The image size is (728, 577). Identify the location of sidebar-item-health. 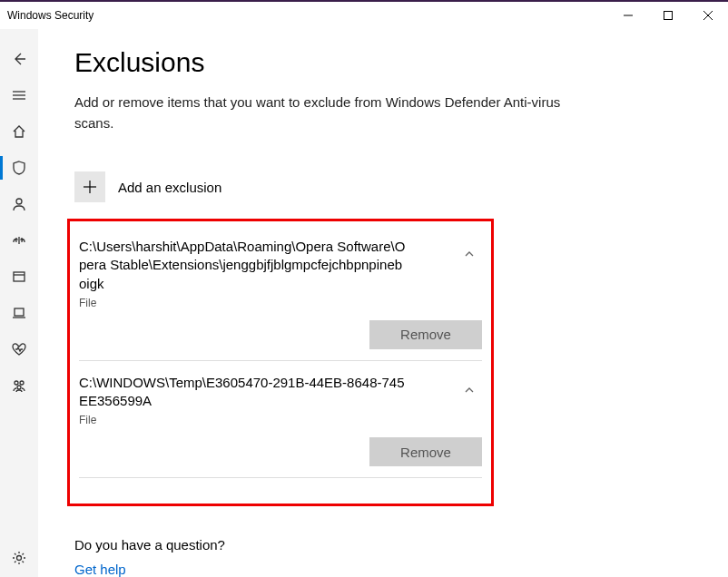
(19, 349).